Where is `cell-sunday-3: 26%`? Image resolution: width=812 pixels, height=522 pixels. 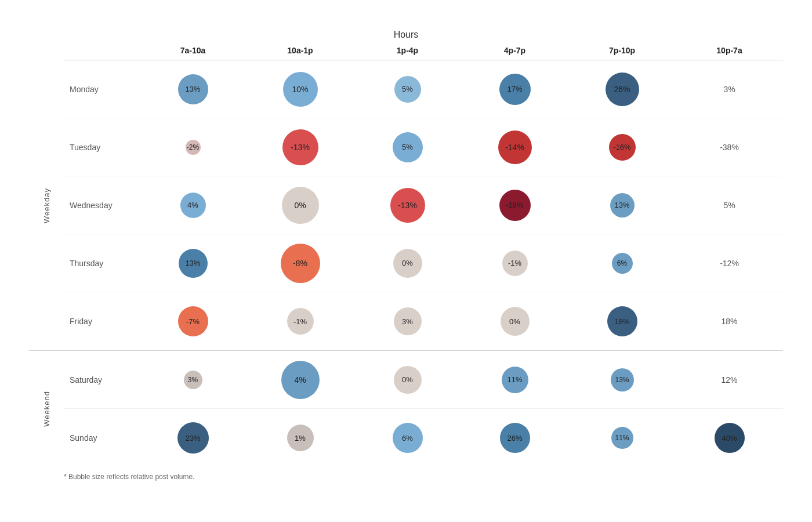
cell-sunday-3: 26% is located at coordinates (515, 438).